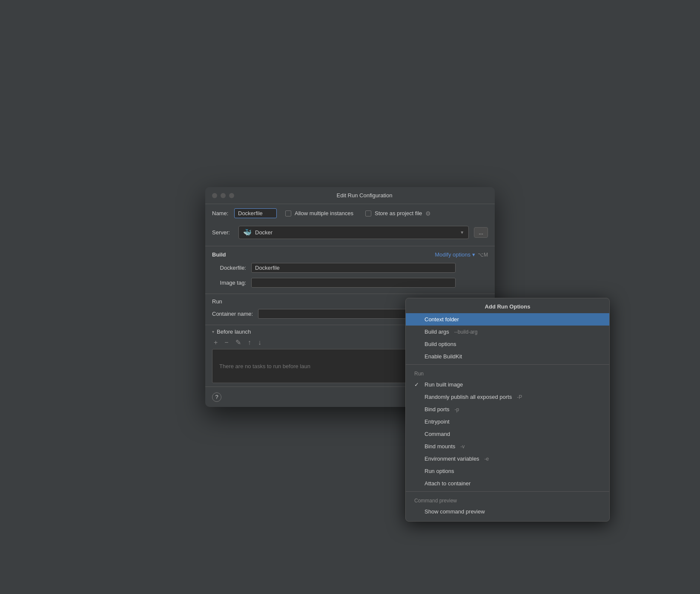 The width and height of the screenshot is (700, 594). Describe the element at coordinates (462, 233) in the screenshot. I see `chevron-down-icon: ▼` at that location.